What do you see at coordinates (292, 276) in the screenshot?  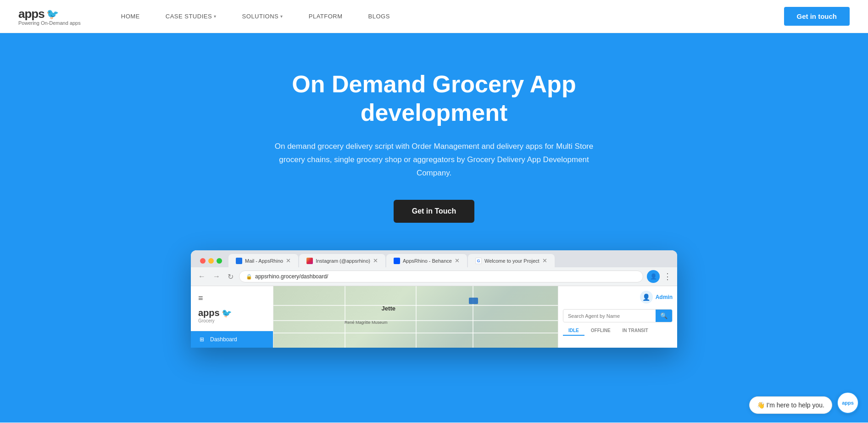 I see `url-text: appsrhino.grocery/dashboard/` at bounding box center [292, 276].